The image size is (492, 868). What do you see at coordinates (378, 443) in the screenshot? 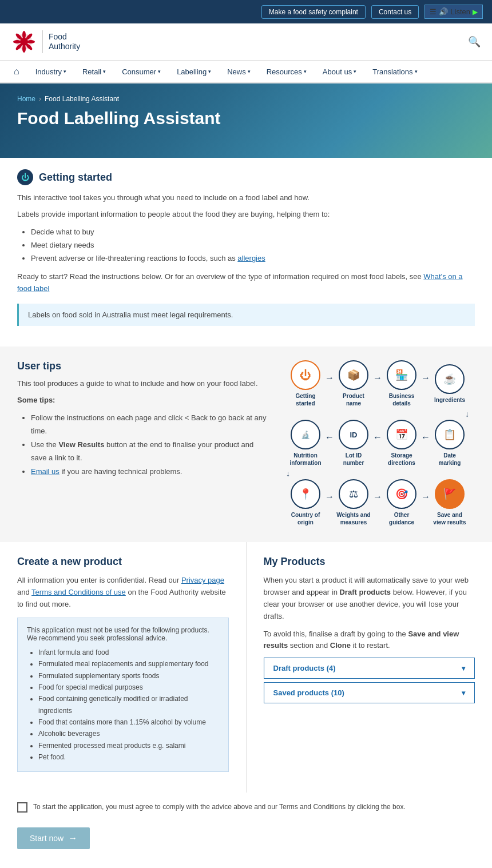
I see `flow-row-2: 🔬 Nutritioninformation ← ID Lot IDnumber…` at bounding box center [378, 443].